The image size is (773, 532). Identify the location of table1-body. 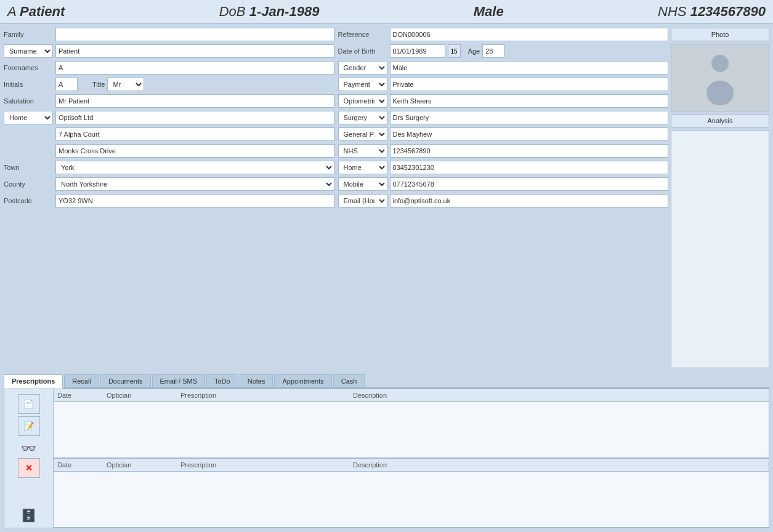
(411, 430).